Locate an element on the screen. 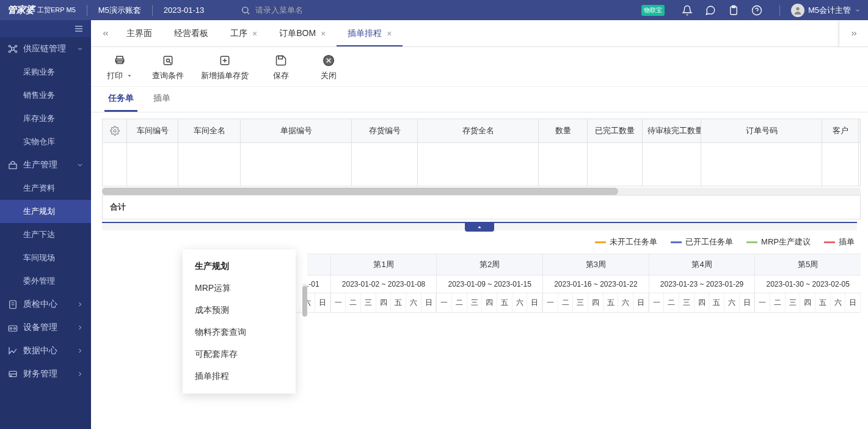 The width and height of the screenshot is (868, 429). submenu-item: 生产规划 is located at coordinates (239, 266).